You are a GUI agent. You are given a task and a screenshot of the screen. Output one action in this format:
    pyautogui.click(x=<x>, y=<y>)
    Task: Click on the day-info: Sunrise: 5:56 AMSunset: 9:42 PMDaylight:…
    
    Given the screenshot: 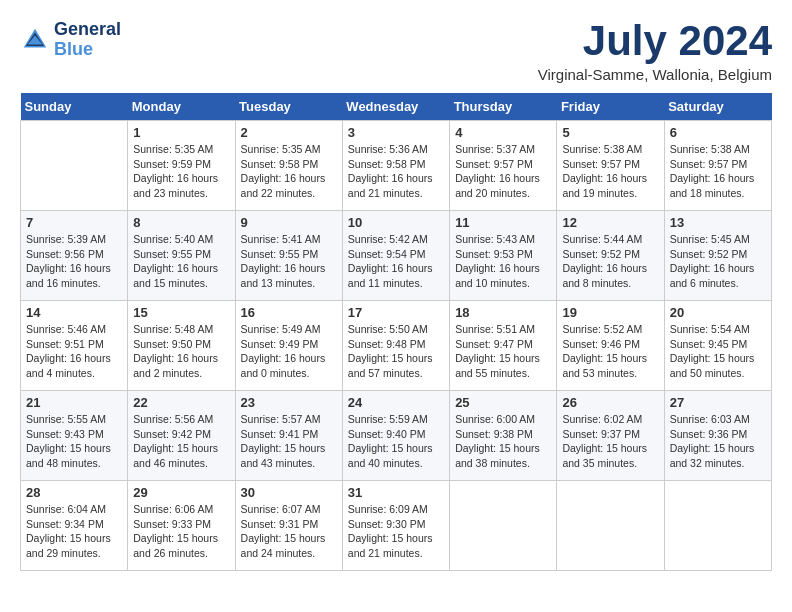 What is the action you would take?
    pyautogui.click(x=181, y=442)
    